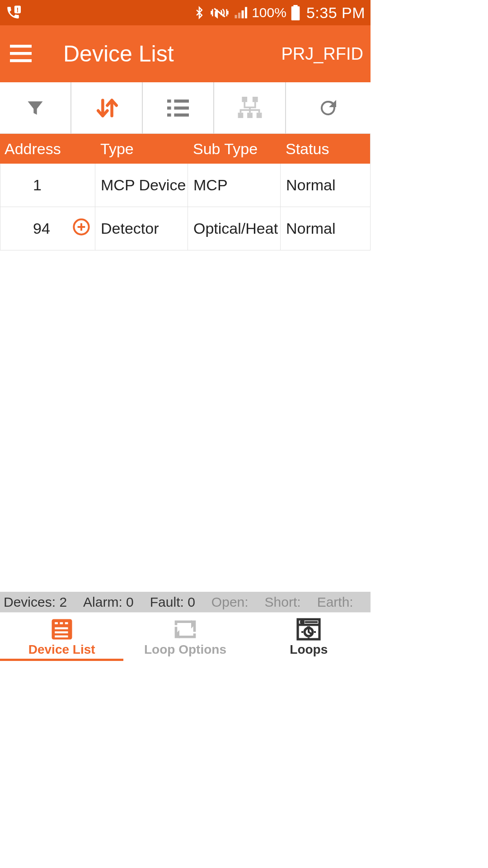  What do you see at coordinates (107, 108) in the screenshot?
I see `sort-button` at bounding box center [107, 108].